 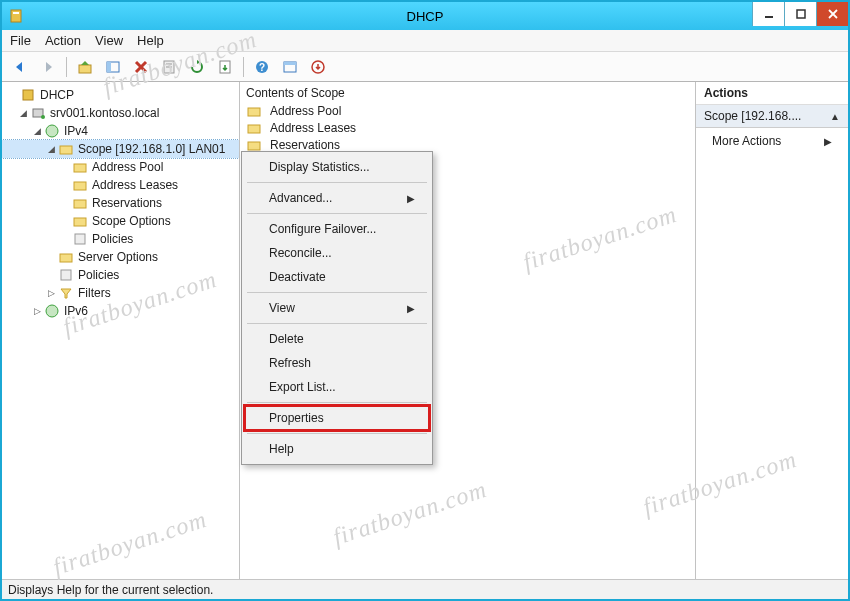 What do you see at coordinates (306, 111) in the screenshot?
I see `contents-item-label: Address Pool` at bounding box center [306, 111].